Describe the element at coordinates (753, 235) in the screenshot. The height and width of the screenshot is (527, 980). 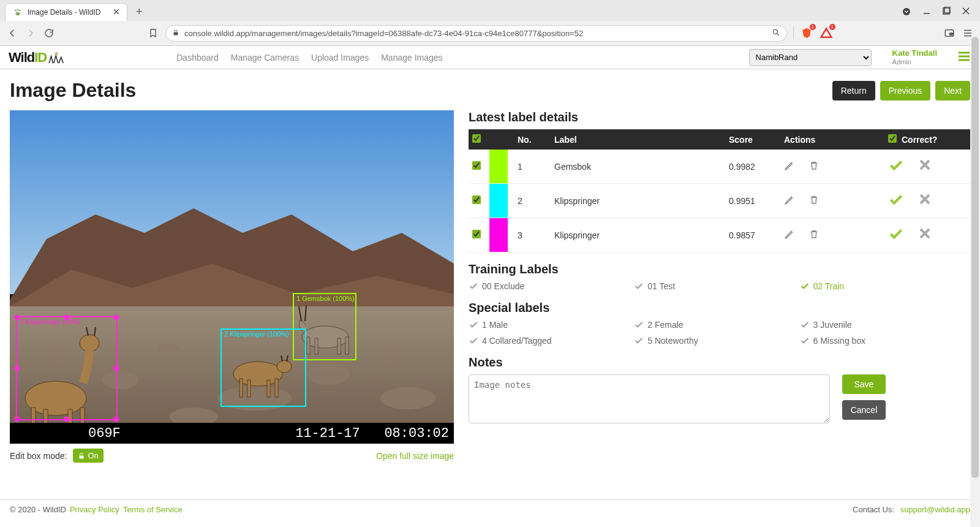
I see `row-score: 0.9857` at that location.